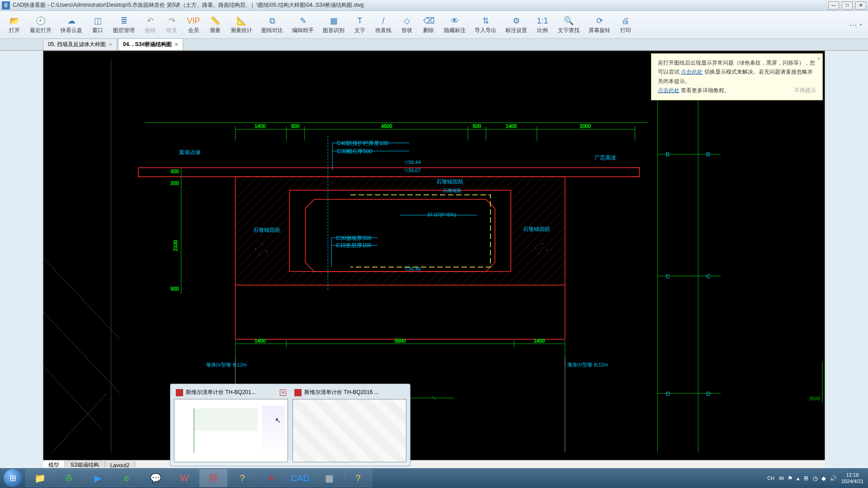 The image size is (868, 488). Describe the element at coordinates (434, 478) in the screenshot. I see `taskbar: ⊞ 📁 ✇ ▶ e 💬 W 斯 ? A CAD ▦ ? CH ✉ ⚑ ▴ ⛨ ◷…` at that location.